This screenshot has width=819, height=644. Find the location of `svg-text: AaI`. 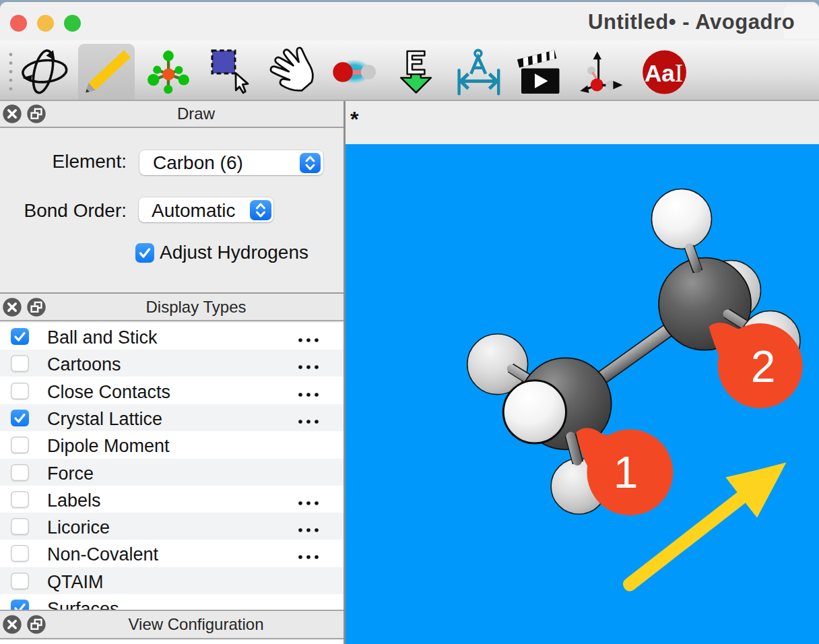

svg-text: AaI is located at coordinates (664, 73).